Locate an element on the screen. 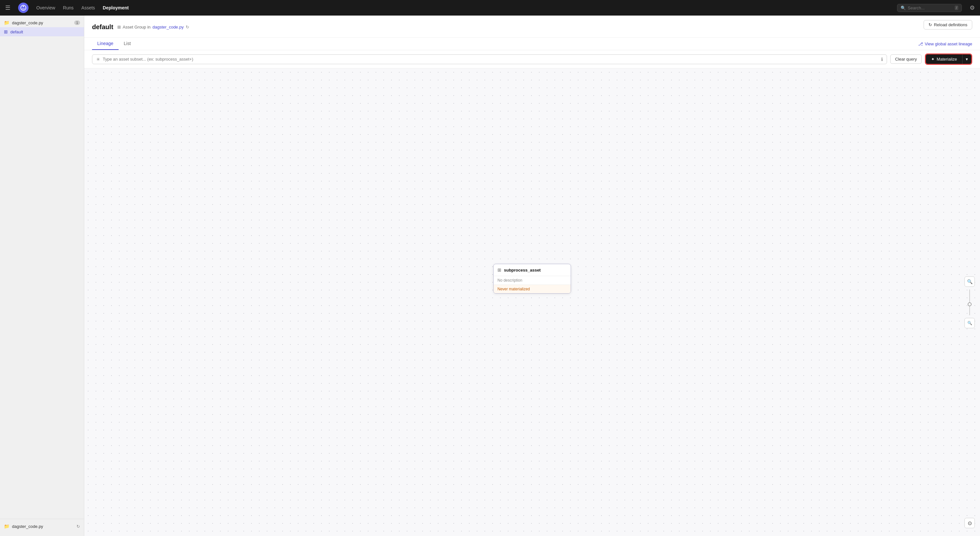 The image size is (980, 536). settings-icon: ⚙ is located at coordinates (972, 8).